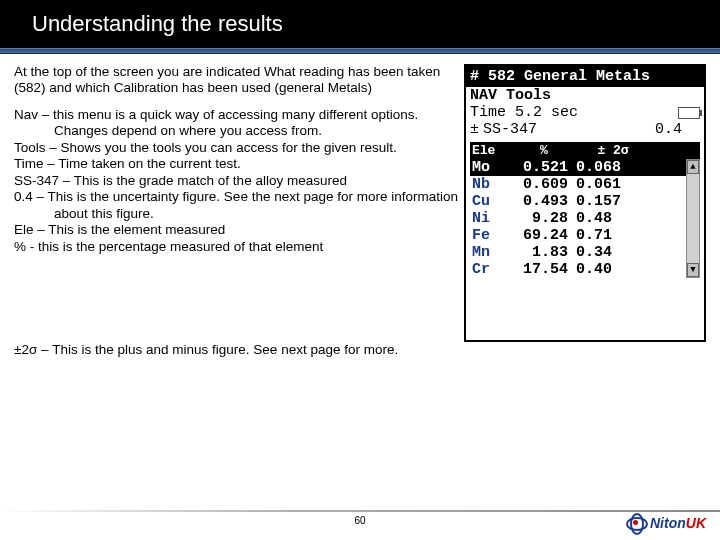 The width and height of the screenshot is (720, 540). I want to click on cell-ele: Nb, so click(484, 184).